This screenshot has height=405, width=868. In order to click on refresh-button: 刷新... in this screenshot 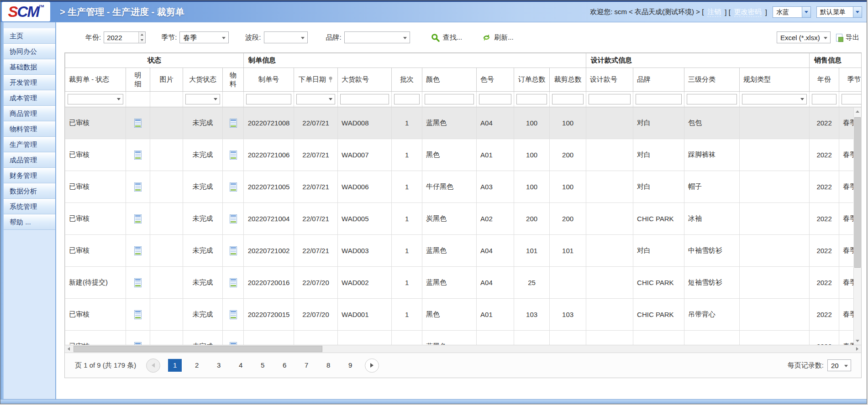, I will do `click(498, 37)`.